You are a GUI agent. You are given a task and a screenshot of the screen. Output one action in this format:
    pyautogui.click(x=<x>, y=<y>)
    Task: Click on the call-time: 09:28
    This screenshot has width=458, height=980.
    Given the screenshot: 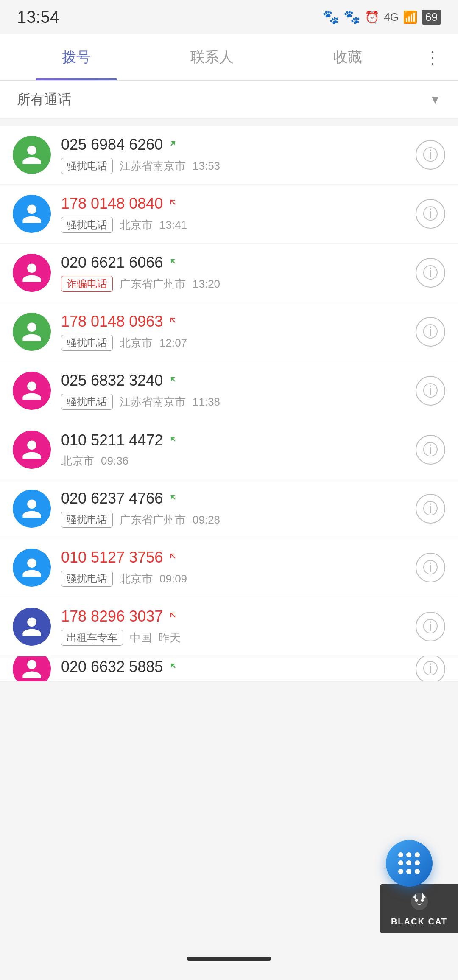 What is the action you would take?
    pyautogui.click(x=206, y=520)
    